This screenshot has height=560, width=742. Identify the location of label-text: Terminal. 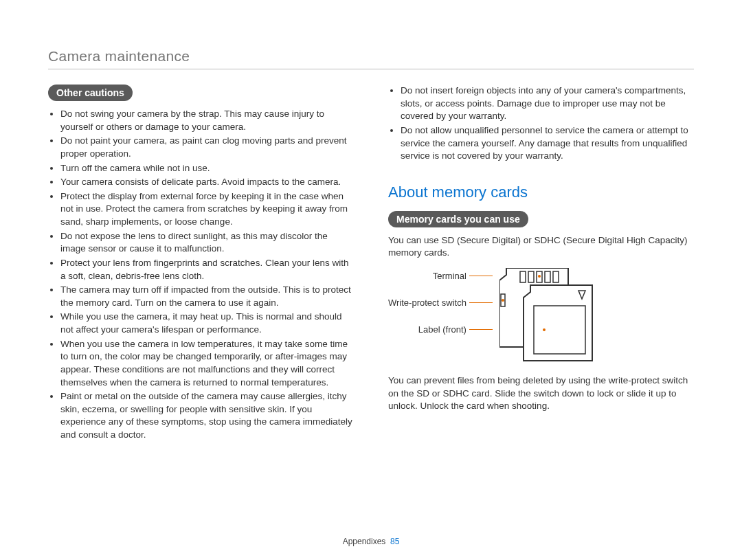
(449, 276).